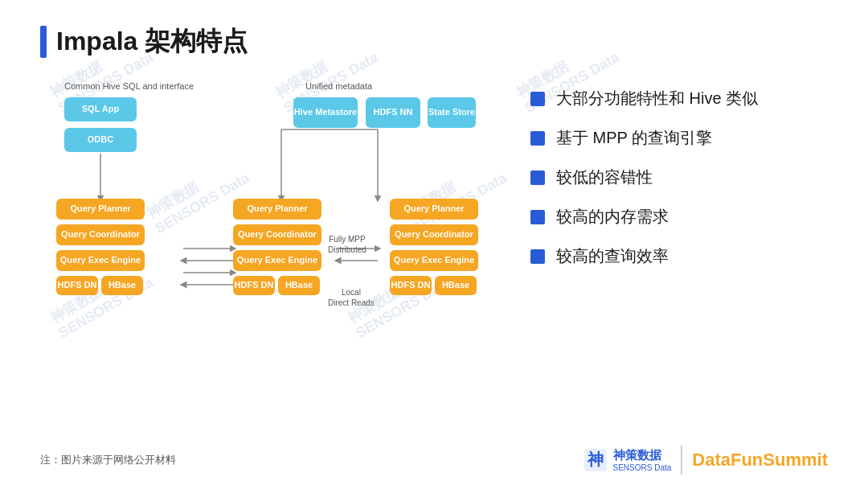 The image size is (868, 489). Describe the element at coordinates (100, 109) in the screenshot. I see `sql-app-node: SQL App` at that location.